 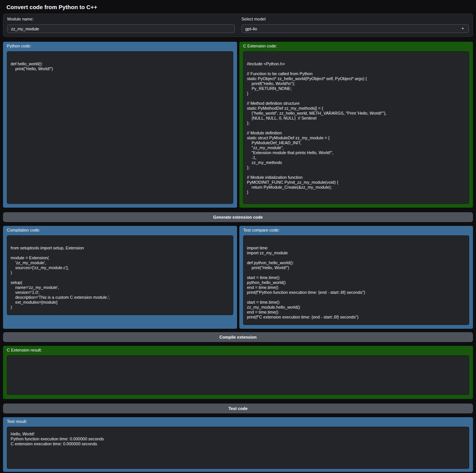 What do you see at coordinates (238, 408) in the screenshot?
I see `test-code-button: Test code` at bounding box center [238, 408].